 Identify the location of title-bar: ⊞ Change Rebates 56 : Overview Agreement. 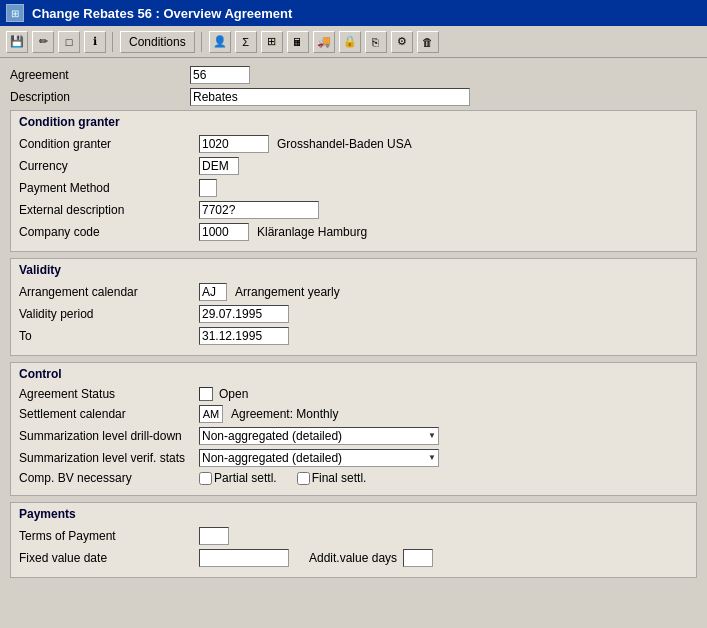
(354, 13).